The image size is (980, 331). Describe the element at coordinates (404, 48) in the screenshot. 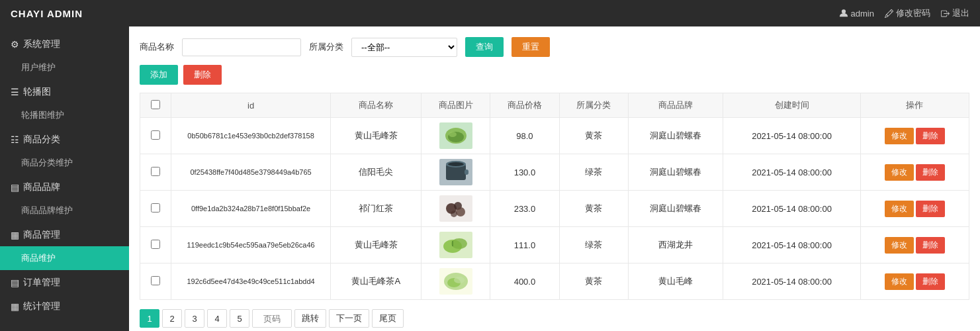

I see `category-select: --全部--` at that location.